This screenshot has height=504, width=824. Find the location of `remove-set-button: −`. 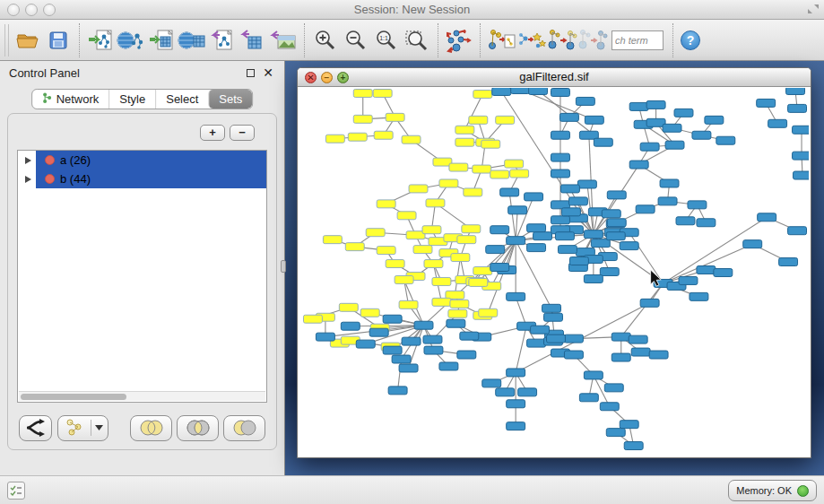

remove-set-button: − is located at coordinates (242, 133).